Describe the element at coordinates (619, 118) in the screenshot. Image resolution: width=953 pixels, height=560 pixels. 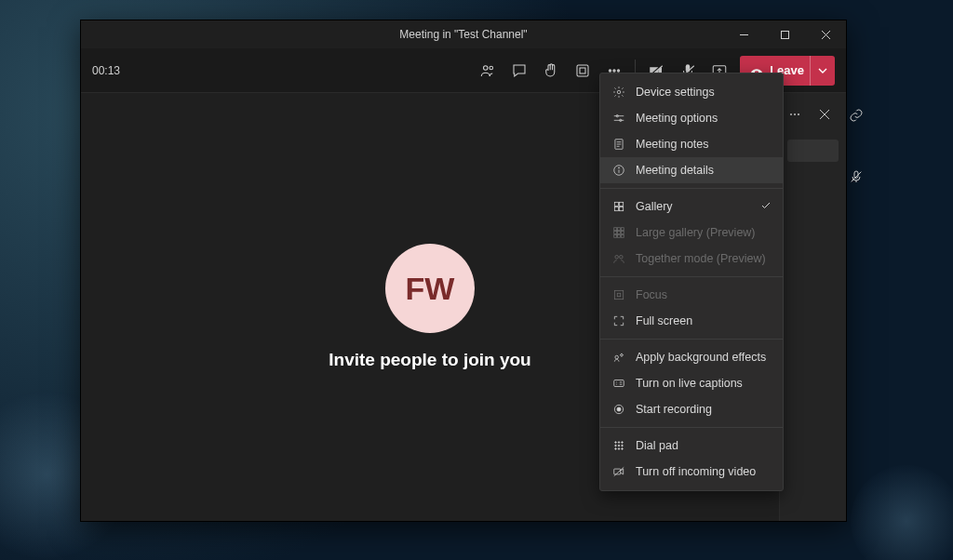
I see `sliders-icon` at that location.